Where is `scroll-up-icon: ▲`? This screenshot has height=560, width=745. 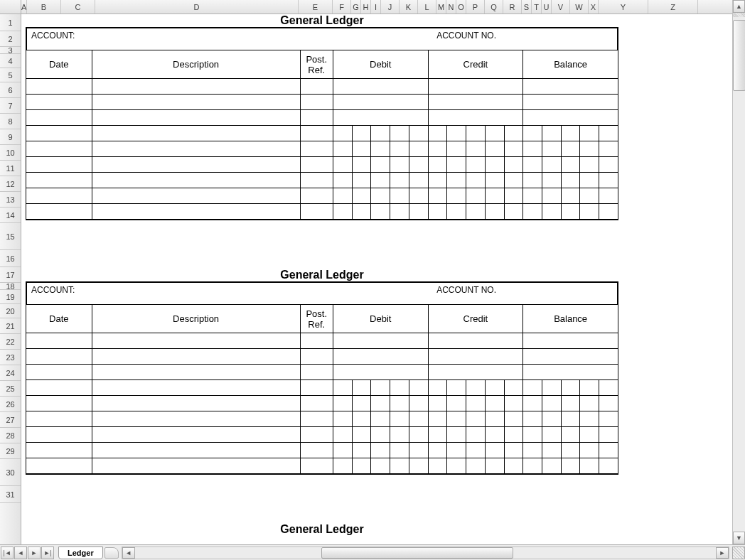 scroll-up-icon: ▲ is located at coordinates (739, 6).